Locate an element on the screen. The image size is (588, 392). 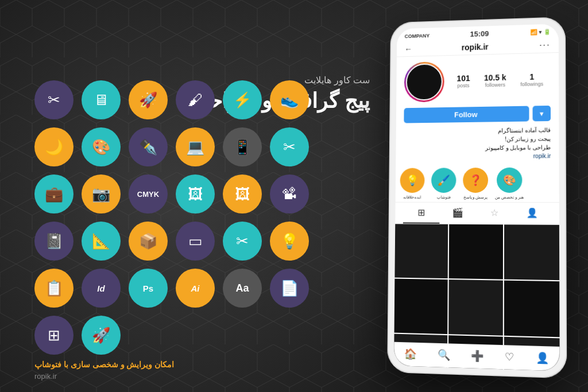
bio-link: ropik.ir is located at coordinates (542, 156).